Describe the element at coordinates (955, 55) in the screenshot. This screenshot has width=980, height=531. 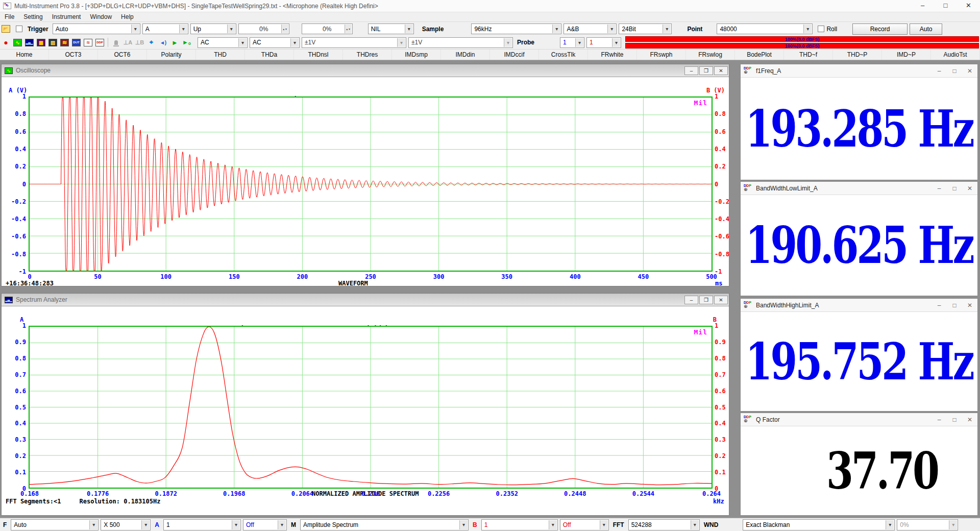
I see `tab-audiotst: AudioTst` at that location.